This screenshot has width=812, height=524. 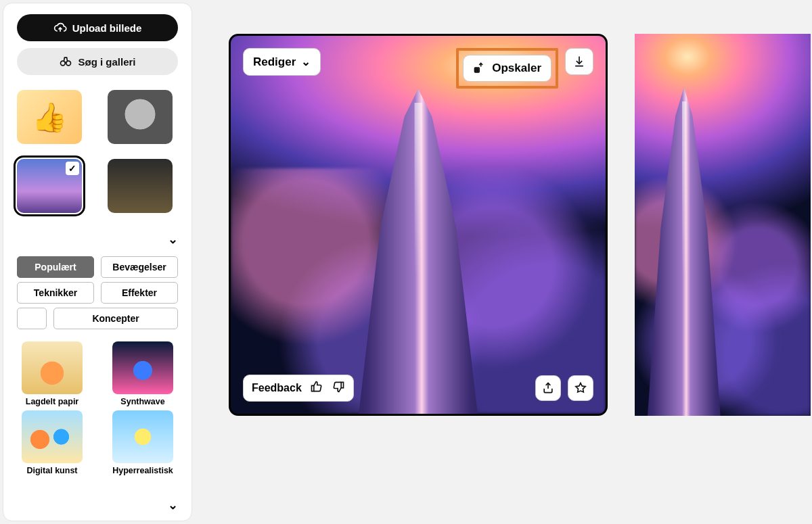 What do you see at coordinates (581, 388) in the screenshot?
I see `favorite-button` at bounding box center [581, 388].